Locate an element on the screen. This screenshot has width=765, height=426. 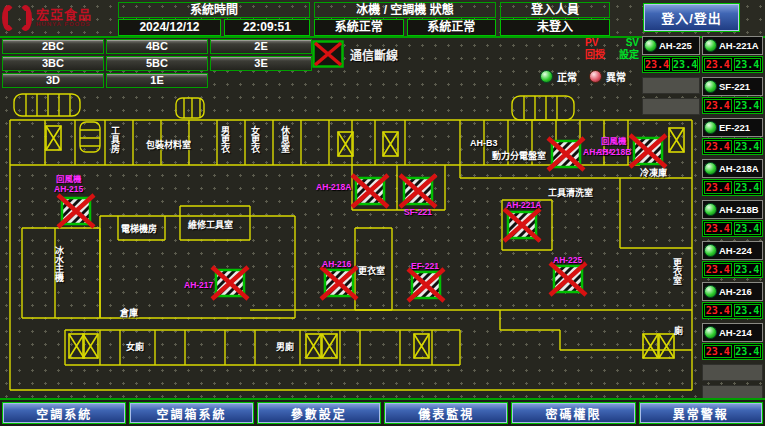
unit-label: AH-215 is located at coordinates (68, 189).